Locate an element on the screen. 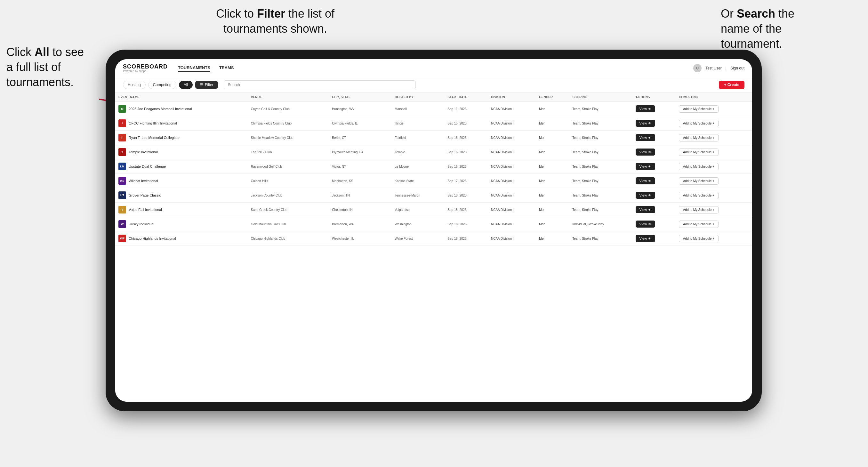 The image size is (868, 467). filter-label: Filter is located at coordinates (209, 85).